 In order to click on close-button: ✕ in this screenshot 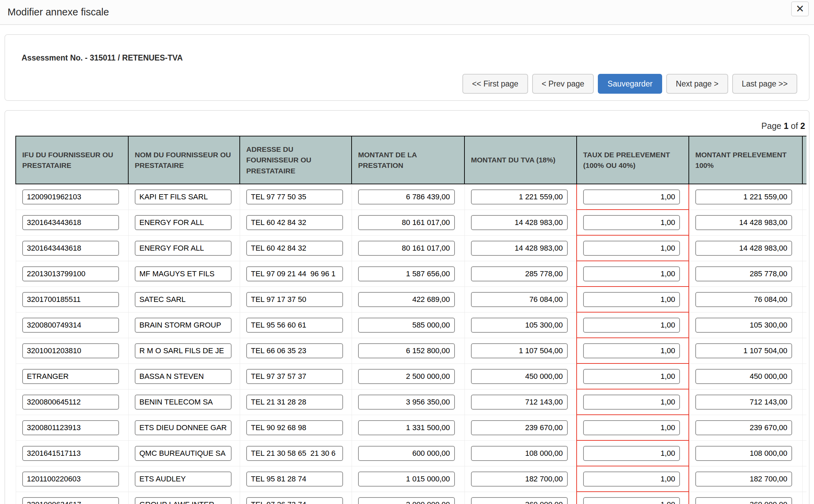, I will do `click(800, 9)`.